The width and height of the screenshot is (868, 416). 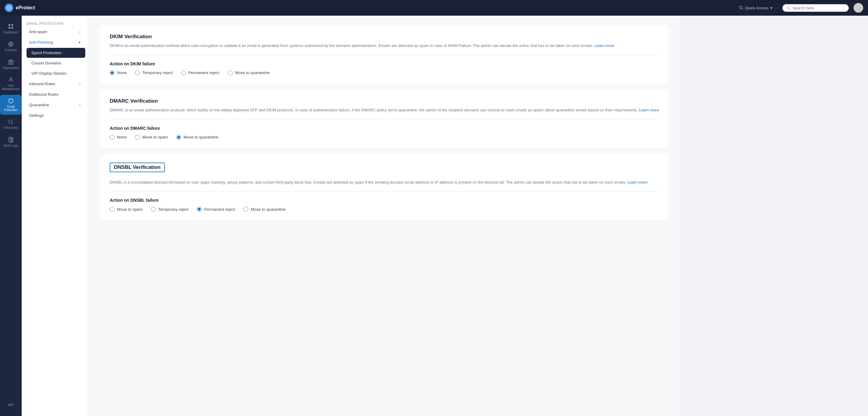 I want to click on dnsbl-option-perm-reject: Permanent reject, so click(x=216, y=209).